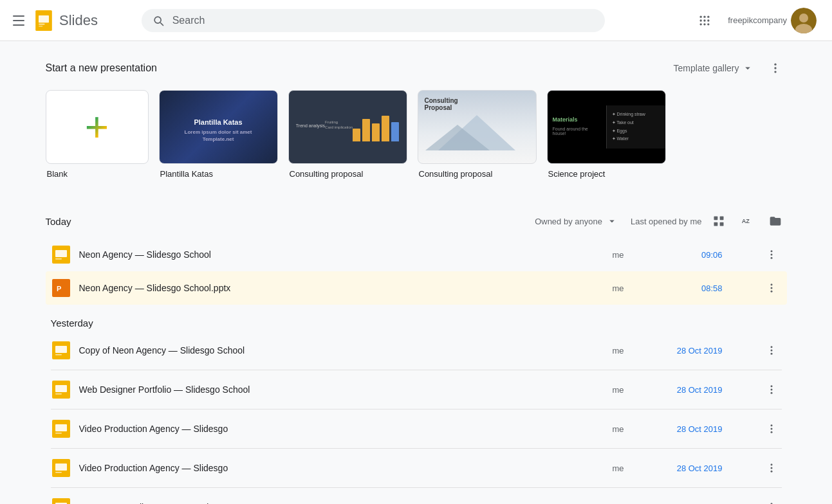 This screenshot has height=504, width=832. I want to click on folder-view-button, so click(775, 221).